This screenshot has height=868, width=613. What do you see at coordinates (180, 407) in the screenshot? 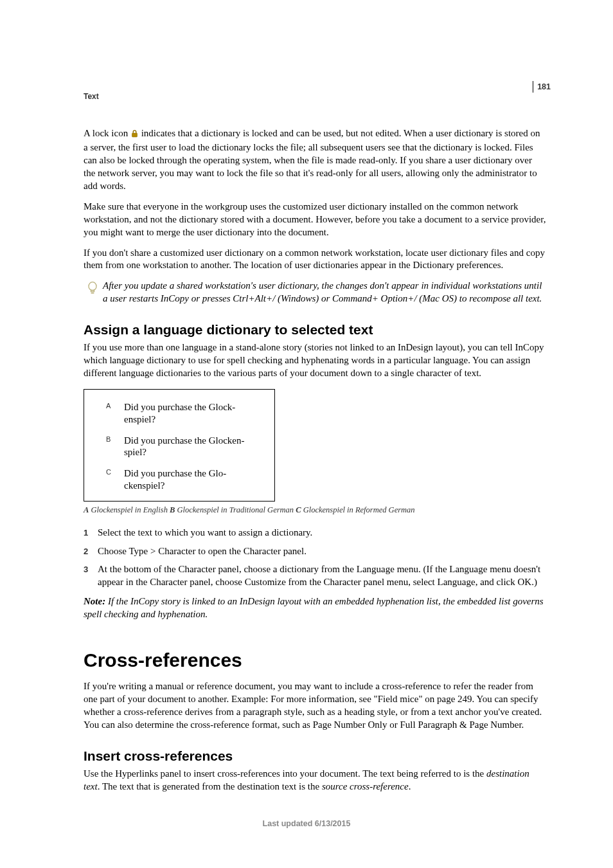
I see `figure-a-line1: Did you purchase the Glock-` at bounding box center [180, 407].